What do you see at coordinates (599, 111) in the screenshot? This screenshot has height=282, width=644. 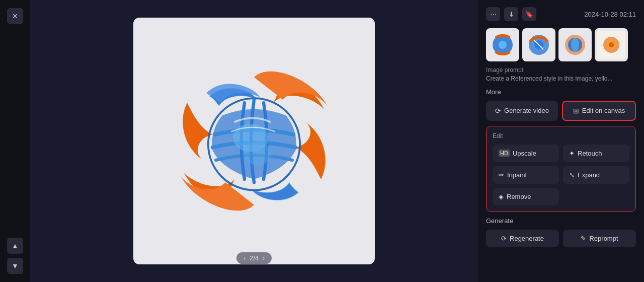 I see `edit-on-canvas-button: ⊞ Edit on canvas` at bounding box center [599, 111].